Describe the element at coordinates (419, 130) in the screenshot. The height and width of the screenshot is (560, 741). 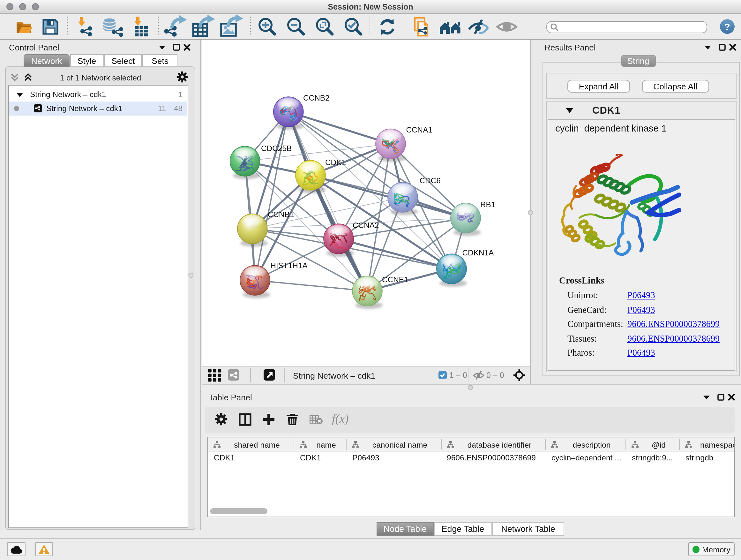
I see `svg-text: CCNA1` at that location.